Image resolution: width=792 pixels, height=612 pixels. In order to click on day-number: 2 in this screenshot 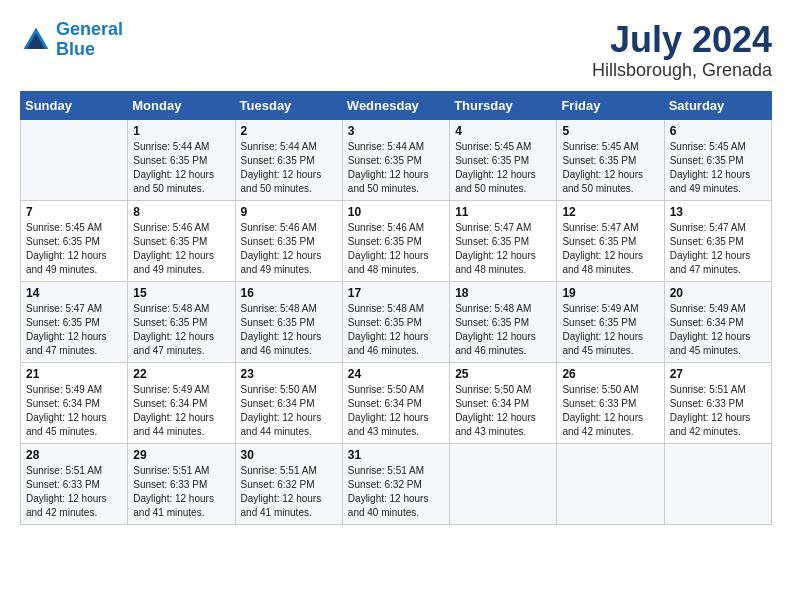, I will do `click(289, 131)`.